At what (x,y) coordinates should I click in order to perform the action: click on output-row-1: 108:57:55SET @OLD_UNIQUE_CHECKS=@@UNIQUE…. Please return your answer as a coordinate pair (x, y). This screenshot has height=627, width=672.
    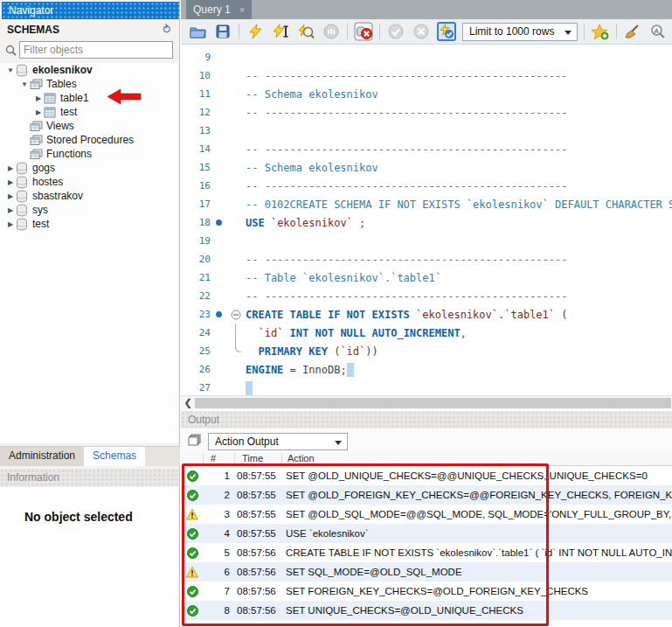
    Looking at the image, I should click on (426, 476).